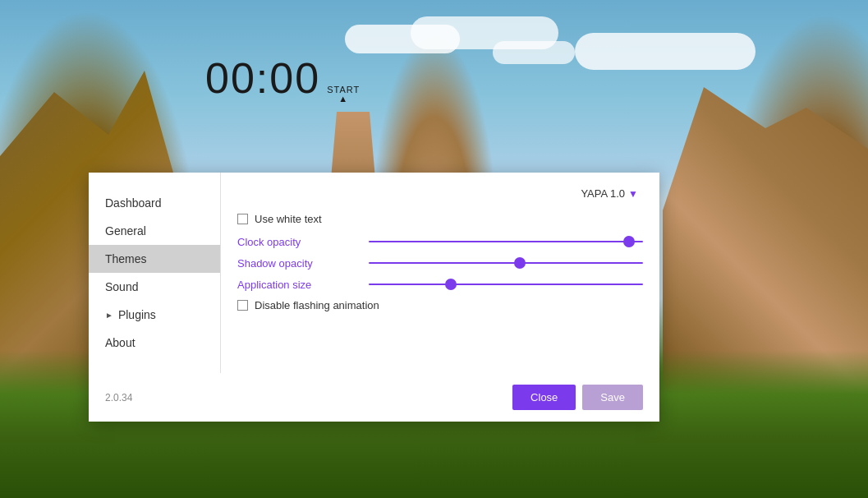 This screenshot has height=498, width=868. I want to click on sidebar-item-about: About, so click(154, 343).